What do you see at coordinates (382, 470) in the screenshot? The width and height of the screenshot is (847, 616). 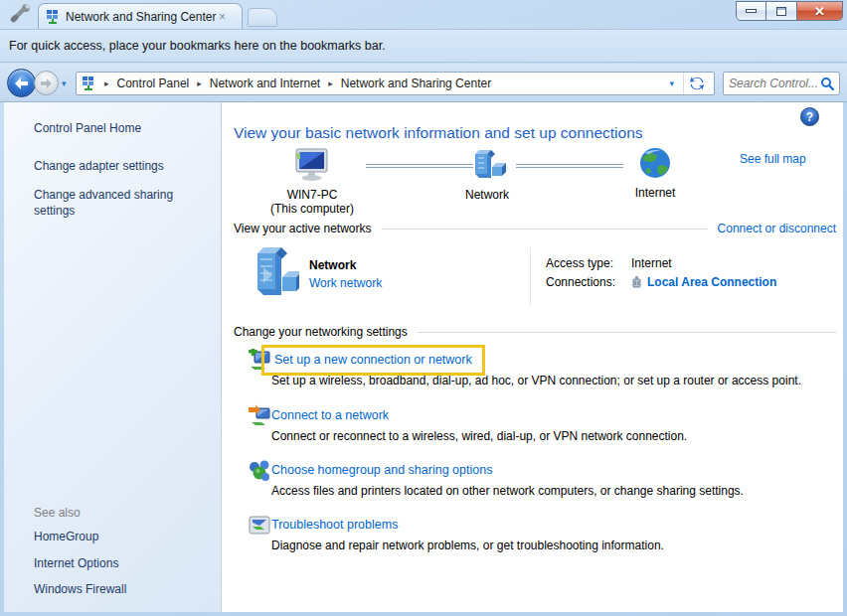 I see `homegroup-options-link: Choose homegroup and sharing options` at bounding box center [382, 470].